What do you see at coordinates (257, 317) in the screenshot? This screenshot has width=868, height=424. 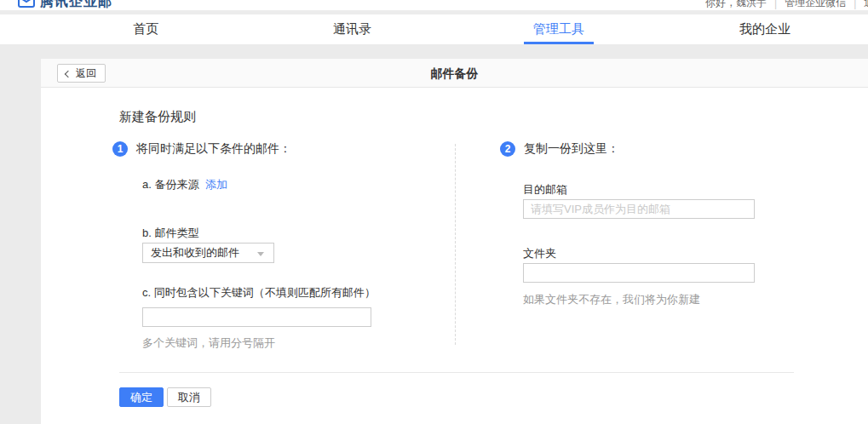 I see `keywords-input` at bounding box center [257, 317].